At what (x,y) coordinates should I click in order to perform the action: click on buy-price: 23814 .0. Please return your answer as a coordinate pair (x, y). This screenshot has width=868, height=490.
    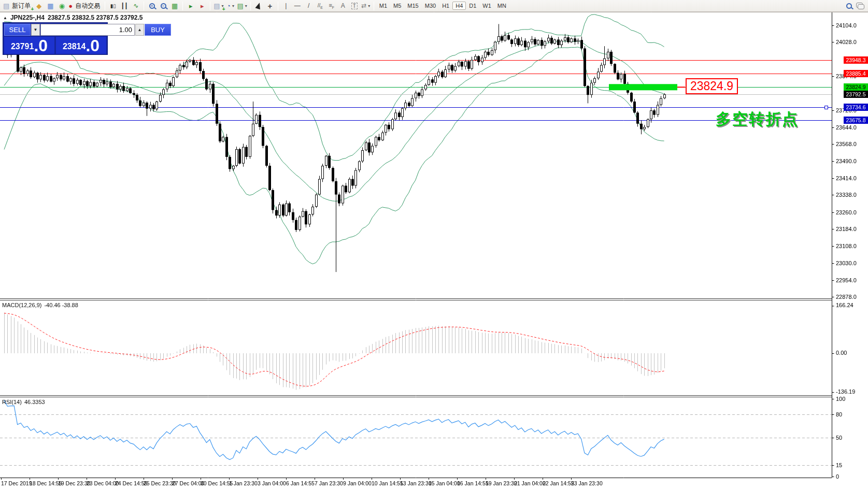
    Looking at the image, I should click on (81, 46).